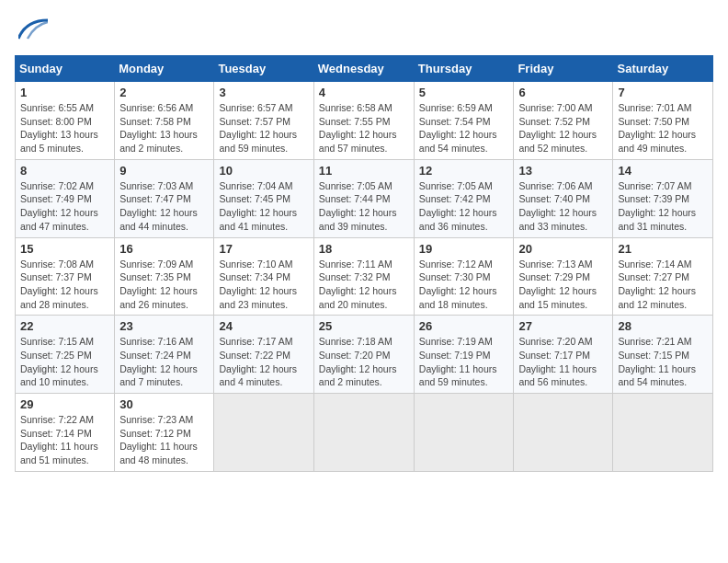 The width and height of the screenshot is (728, 563). Describe the element at coordinates (364, 355) in the screenshot. I see `day-cell-25: 25Sunrise: 7:18 AMSunset: 7:20 PMDayligh…` at that location.